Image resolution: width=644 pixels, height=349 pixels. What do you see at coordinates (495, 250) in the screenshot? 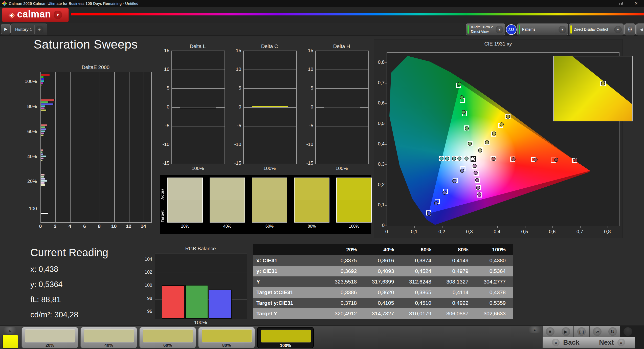
I see `table-col-header: 100%` at bounding box center [495, 250].